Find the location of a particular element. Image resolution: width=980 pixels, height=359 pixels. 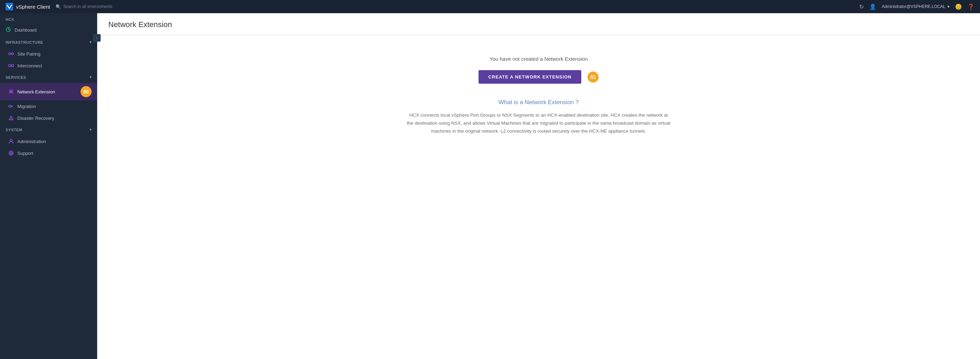

site-pairing-label: Site Pairing is located at coordinates (29, 54).